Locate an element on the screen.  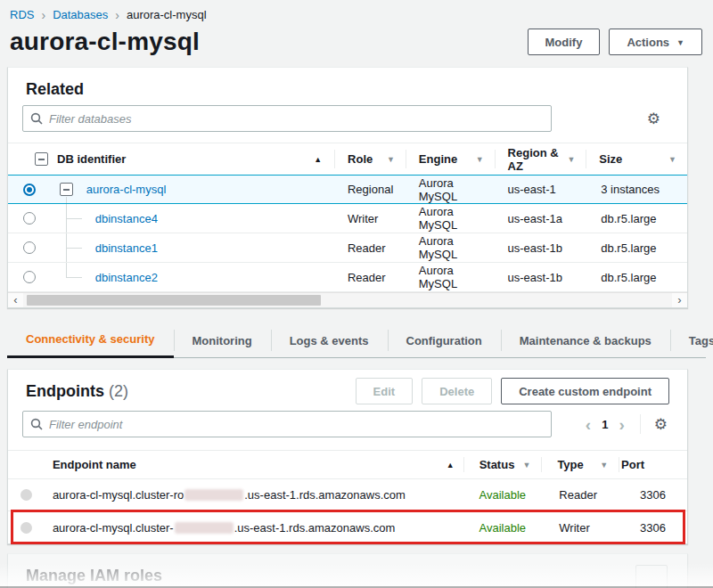
endpoint-filter-input is located at coordinates (296, 424).